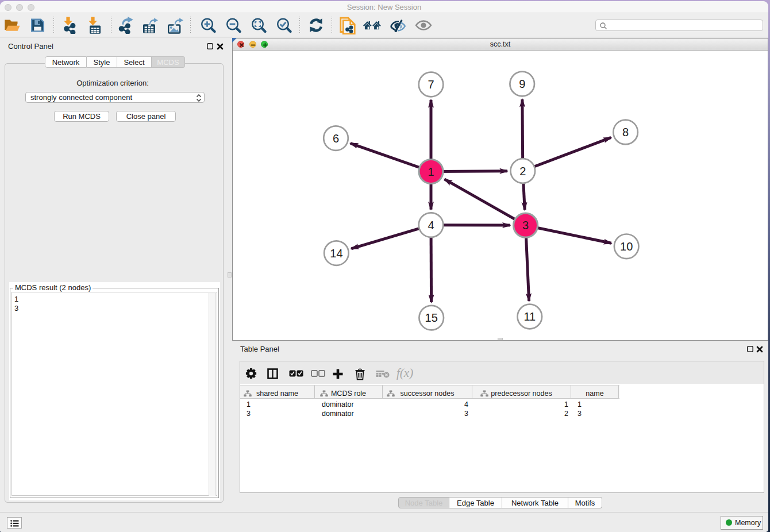 Image resolution: width=770 pixels, height=532 pixels. Describe the element at coordinates (522, 84) in the screenshot. I see `svg-text: 9` at that location.